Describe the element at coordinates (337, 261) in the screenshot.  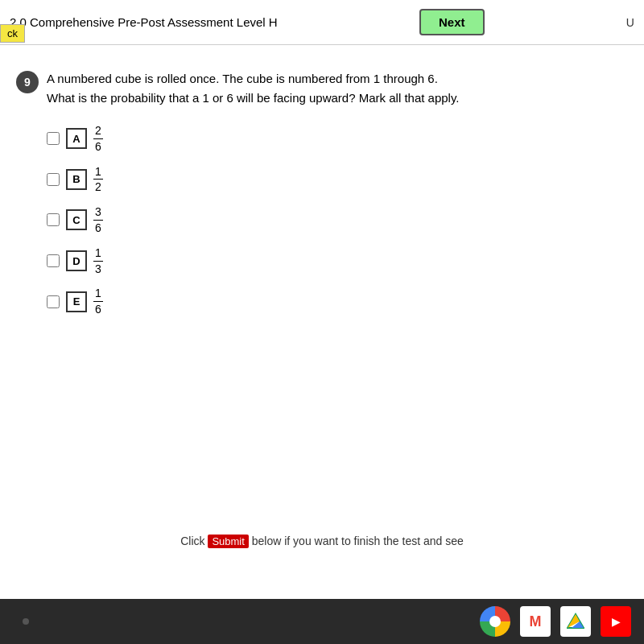
I see `choice-row-d: D 1 3` at that location.